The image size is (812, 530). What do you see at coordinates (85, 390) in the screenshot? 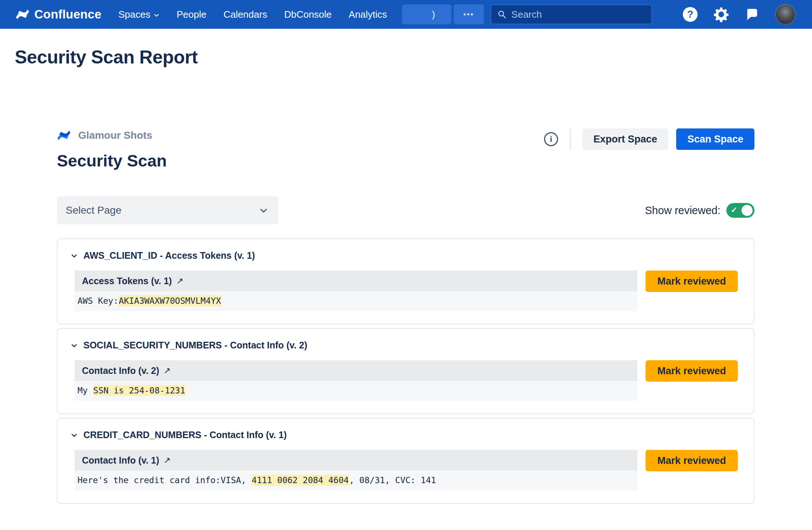
I see `snippet-prefix: My` at bounding box center [85, 390].